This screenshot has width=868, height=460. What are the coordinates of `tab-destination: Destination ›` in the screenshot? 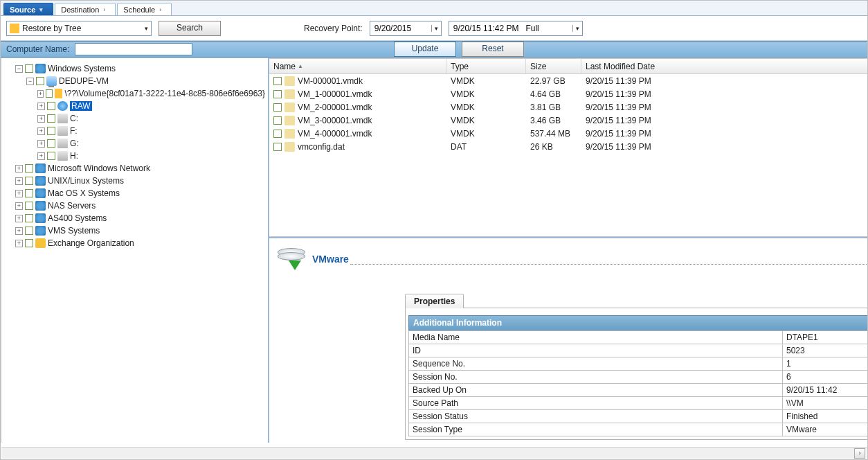 It's located at (85, 9).